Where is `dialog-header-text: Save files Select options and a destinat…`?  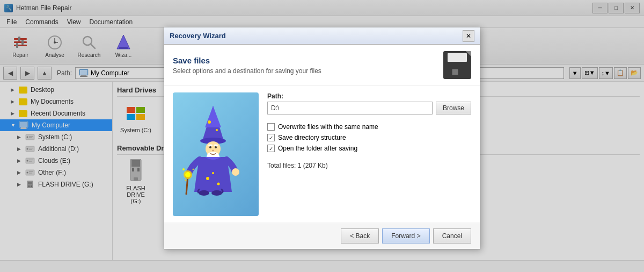 dialog-header-text: Save files Select options and a destinat… is located at coordinates (247, 66).